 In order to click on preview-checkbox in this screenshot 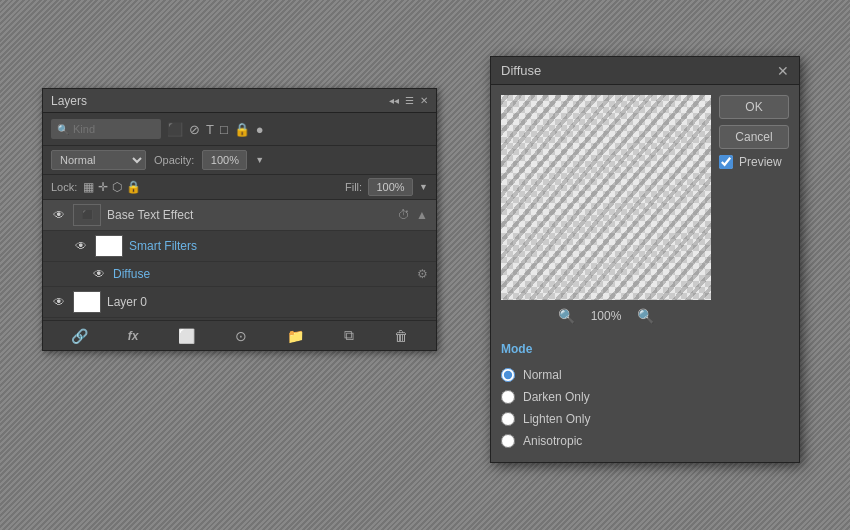, I will do `click(726, 162)`.